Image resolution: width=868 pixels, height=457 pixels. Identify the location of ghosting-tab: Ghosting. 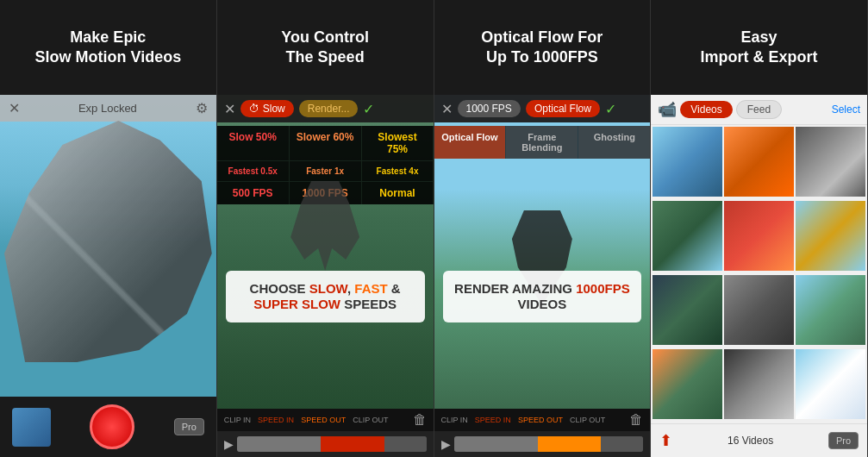
(614, 142).